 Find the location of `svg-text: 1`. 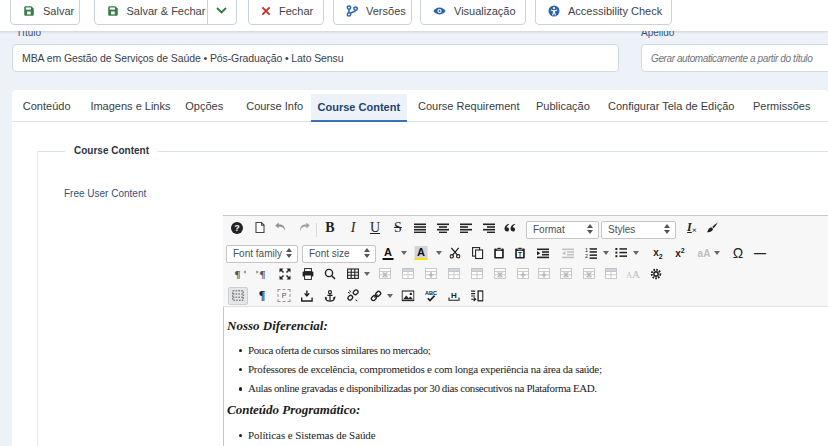

svg-text: 1 is located at coordinates (586, 250).